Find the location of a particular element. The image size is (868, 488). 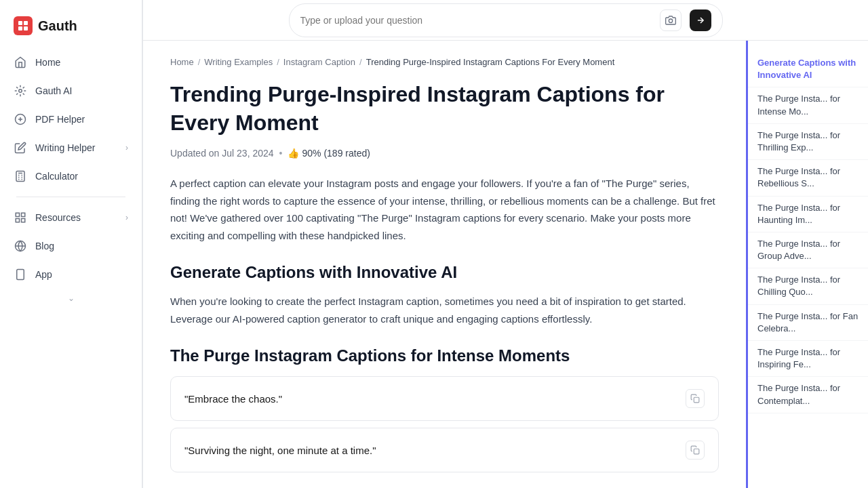

rating-text: 90% (189 rated) is located at coordinates (336, 153).